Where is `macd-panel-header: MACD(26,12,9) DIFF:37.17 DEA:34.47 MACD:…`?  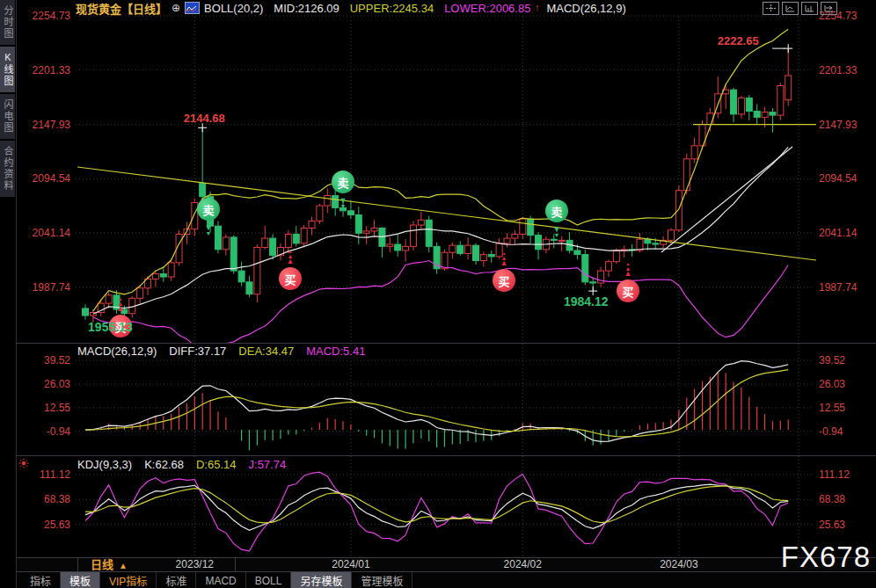
macd-panel-header: MACD(26,12,9) DIFF:37.17 DEA:34.47 MACD:… is located at coordinates (222, 352).